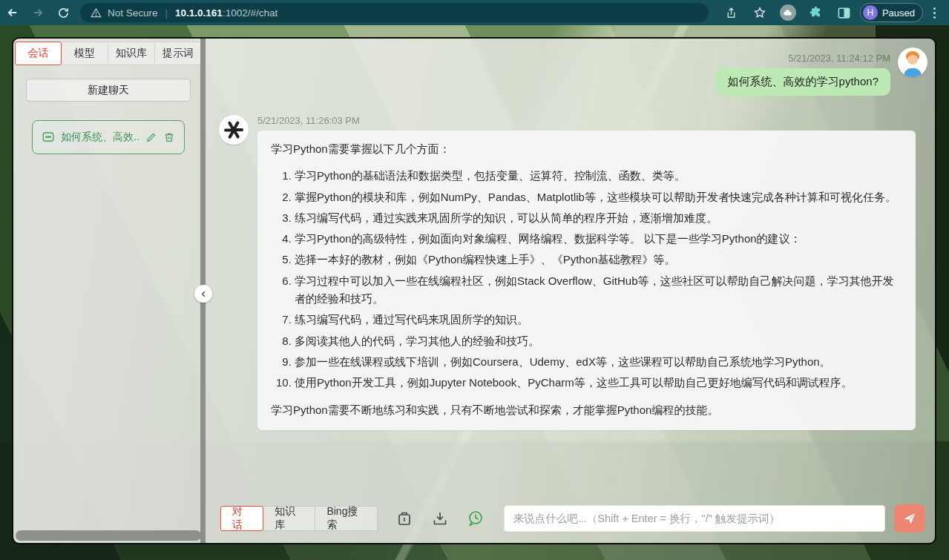  What do you see at coordinates (598, 320) in the screenshot?
I see `assistant-list-item: 练习编写代码，通过写代码来巩固所学的知识。` at bounding box center [598, 320].